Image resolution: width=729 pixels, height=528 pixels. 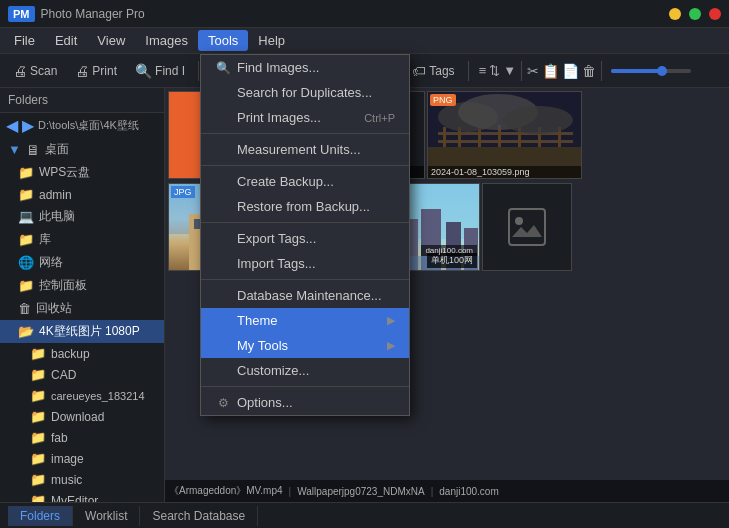 What do you see at coordinates (82, 458) in the screenshot?
I see `sidebar-item-image: 📁 image` at bounding box center [82, 458].